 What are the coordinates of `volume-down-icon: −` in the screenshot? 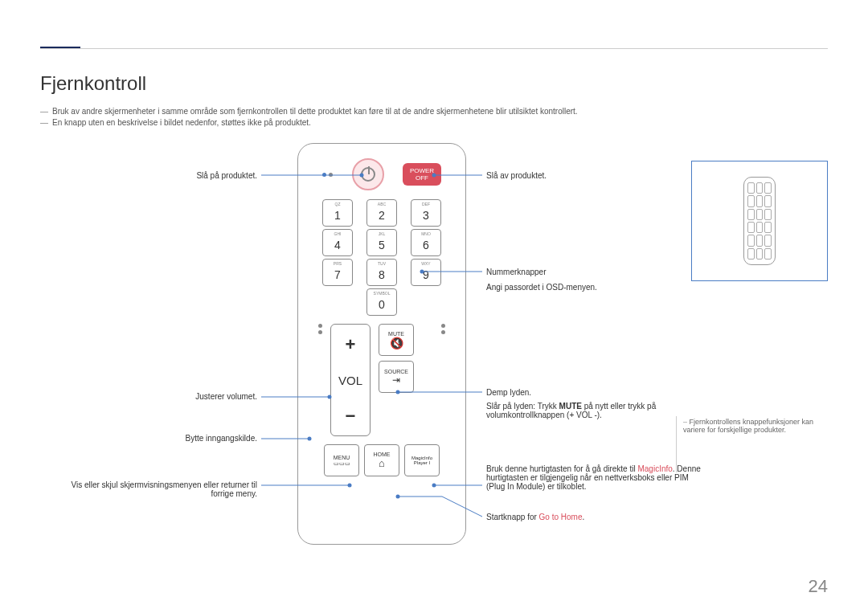 It's located at (350, 416).